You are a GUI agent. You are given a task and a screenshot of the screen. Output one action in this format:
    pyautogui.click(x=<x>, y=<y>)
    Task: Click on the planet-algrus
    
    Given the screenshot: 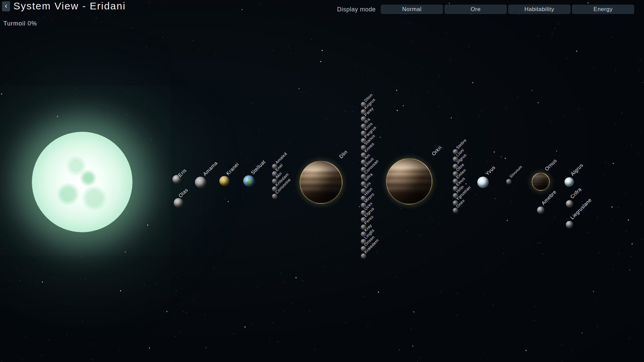 What is the action you would take?
    pyautogui.click(x=569, y=182)
    